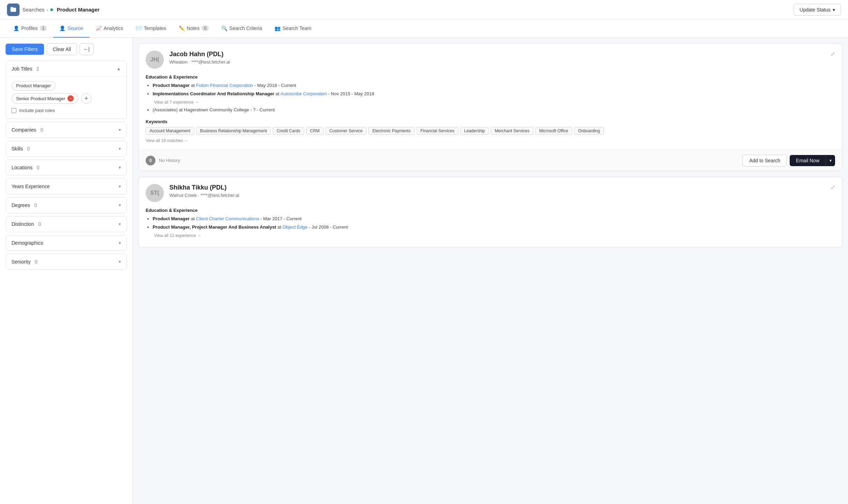 The height and width of the screenshot is (504, 848). I want to click on update-status-button: Update Status ▾, so click(817, 10).